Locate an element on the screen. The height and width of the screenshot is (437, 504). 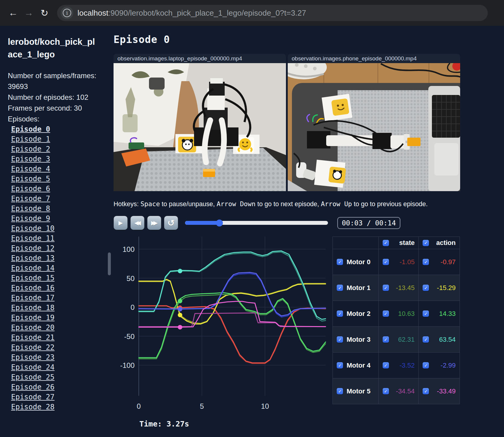
episode-link-23: Episode 23 is located at coordinates (55, 358).